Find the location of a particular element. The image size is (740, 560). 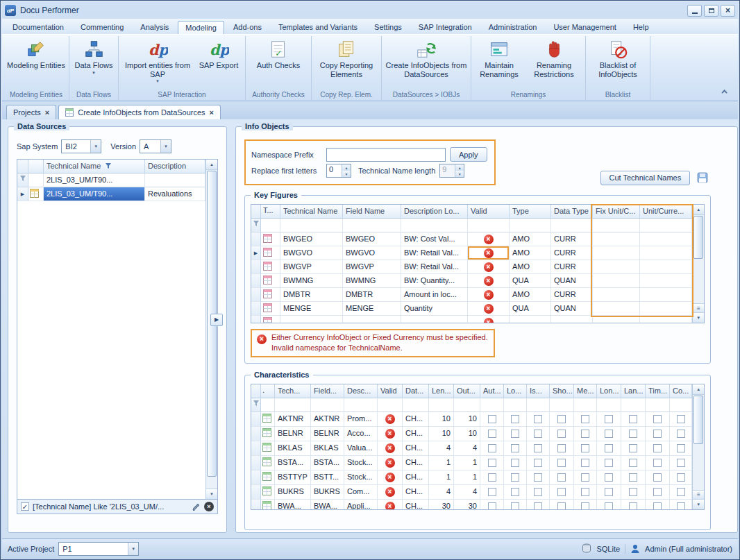

key-figure-row: BWGVP BWGVP BW: Retail Val... × AMO CURR is located at coordinates (472, 267).